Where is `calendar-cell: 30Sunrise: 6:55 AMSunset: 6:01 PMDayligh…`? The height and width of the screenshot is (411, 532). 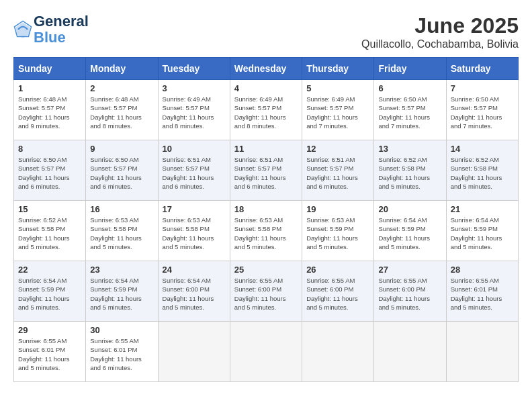
calendar-cell: 30Sunrise: 6:55 AMSunset: 6:01 PMDayligh… is located at coordinates (122, 352).